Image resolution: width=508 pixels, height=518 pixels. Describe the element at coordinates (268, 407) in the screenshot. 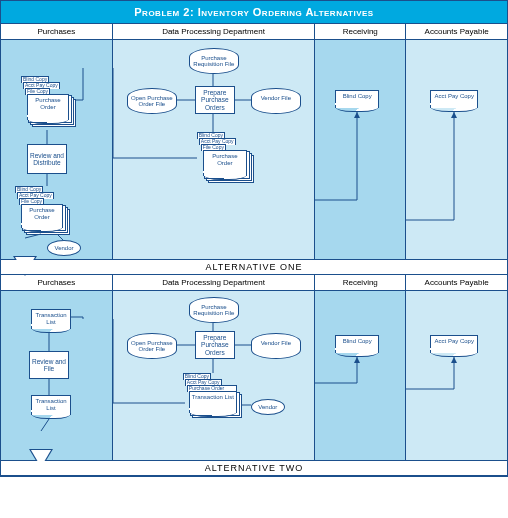

I see `vendor-ell-2: Vendor` at that location.